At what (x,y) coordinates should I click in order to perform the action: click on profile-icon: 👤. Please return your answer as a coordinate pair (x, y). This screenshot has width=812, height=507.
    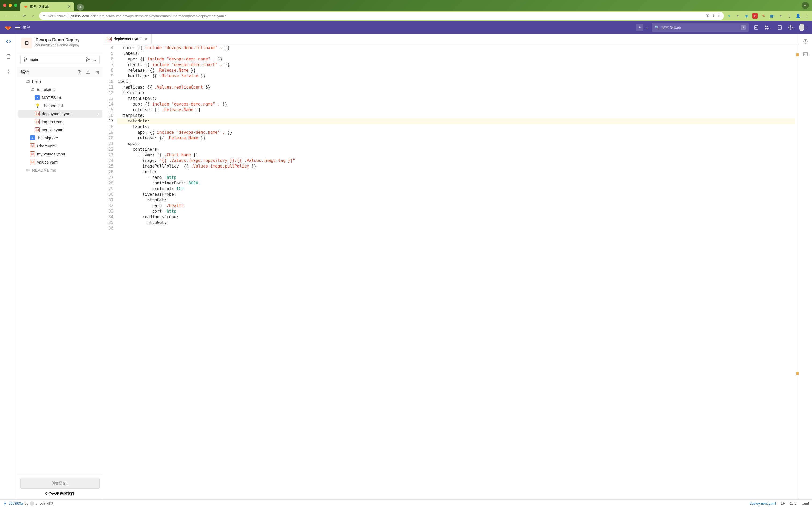
    Looking at the image, I should click on (798, 16).